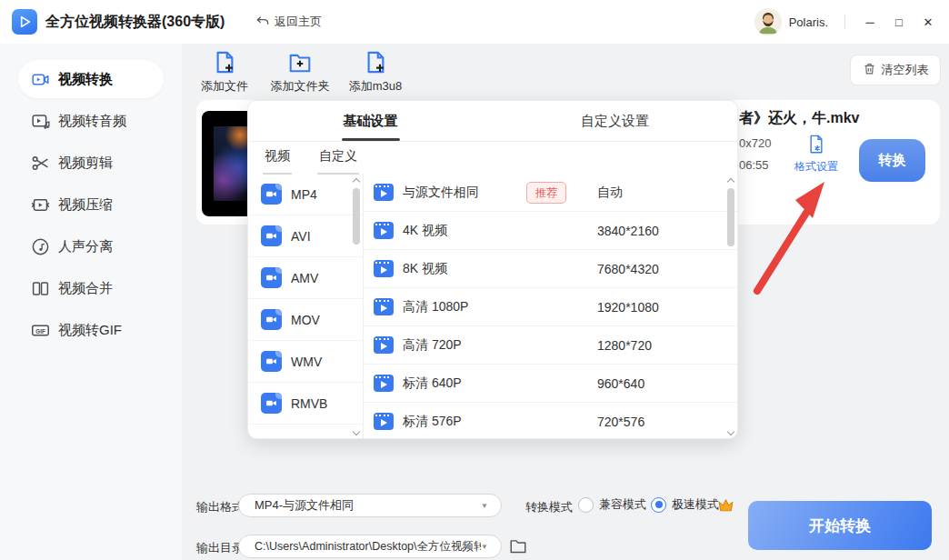 The width and height of the screenshot is (949, 560). I want to click on resolution-option: 标清 640P 960*640, so click(551, 384).